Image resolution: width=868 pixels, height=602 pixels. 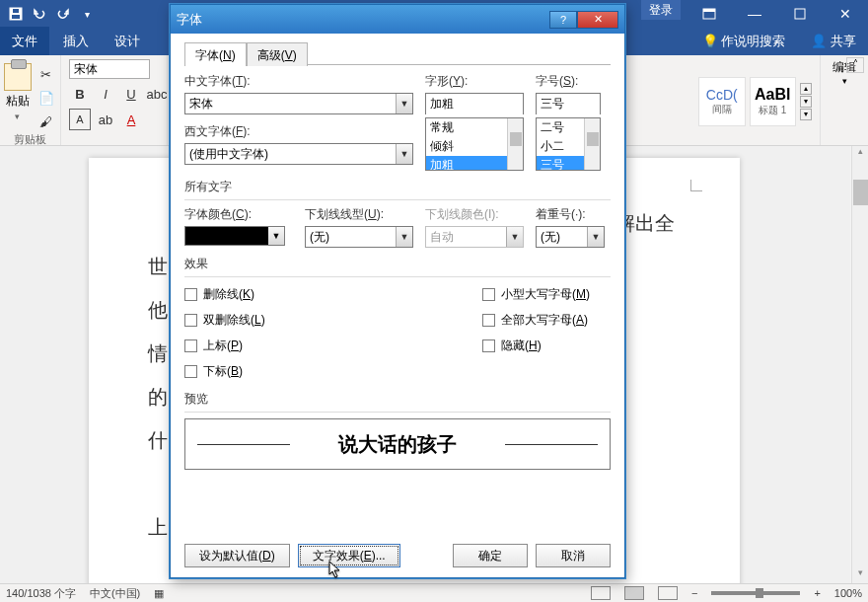 What do you see at coordinates (18, 101) in the screenshot?
I see `paste-label: 粘贴` at bounding box center [18, 101].